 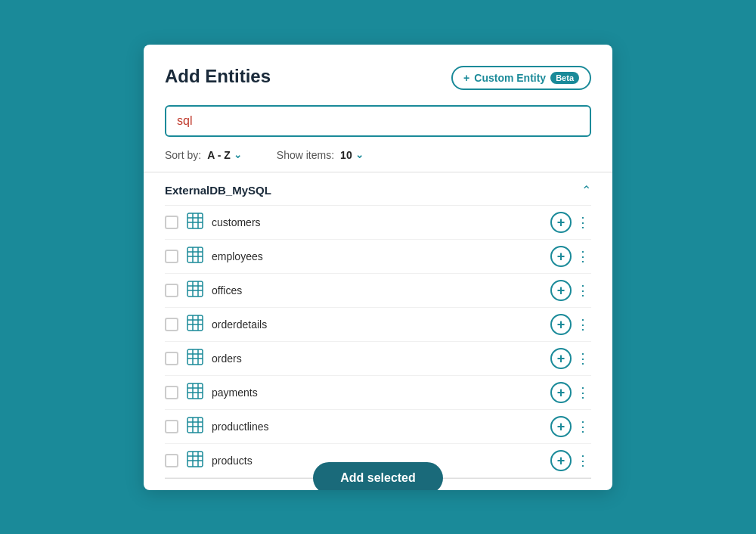 I want to click on custom-entity-button: + Custom Entity Beta, so click(x=522, y=78).